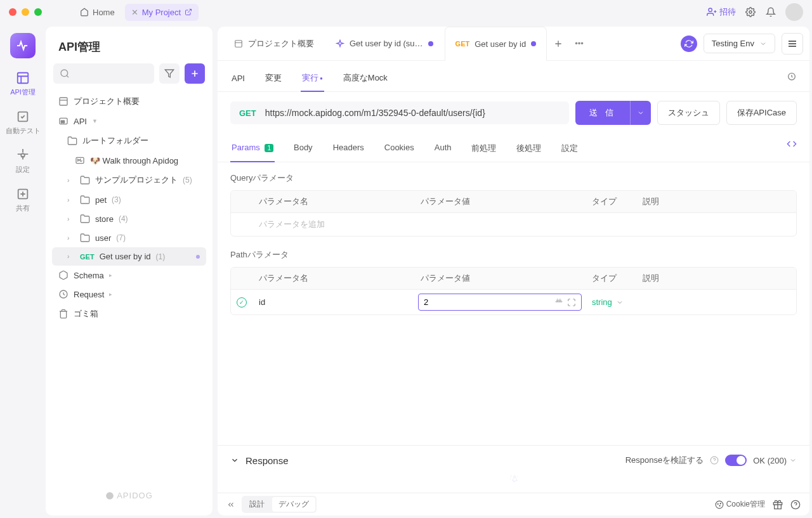 The height and width of the screenshot is (518, 812). I want to click on tree-user: › user (7), so click(129, 238).